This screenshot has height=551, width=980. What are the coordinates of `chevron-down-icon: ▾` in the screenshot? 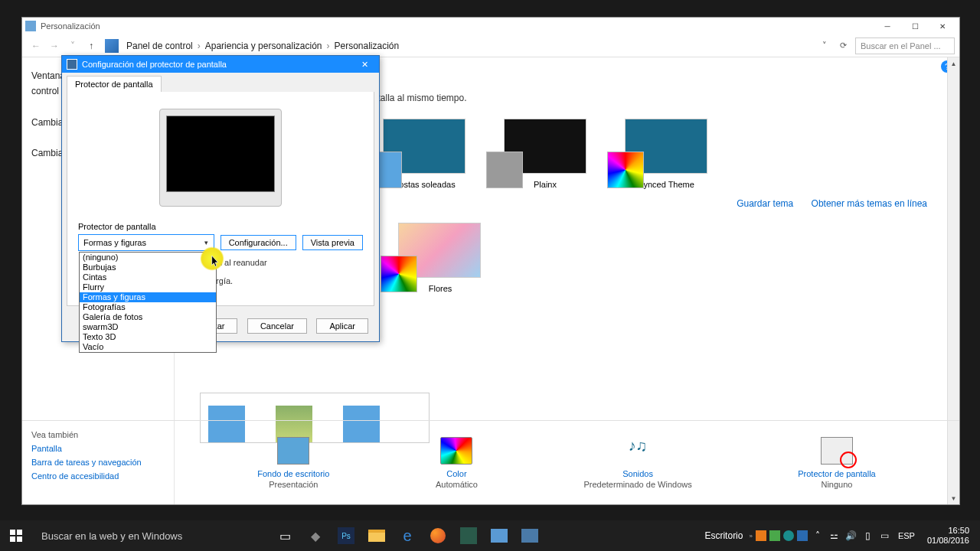 It's located at (207, 243).